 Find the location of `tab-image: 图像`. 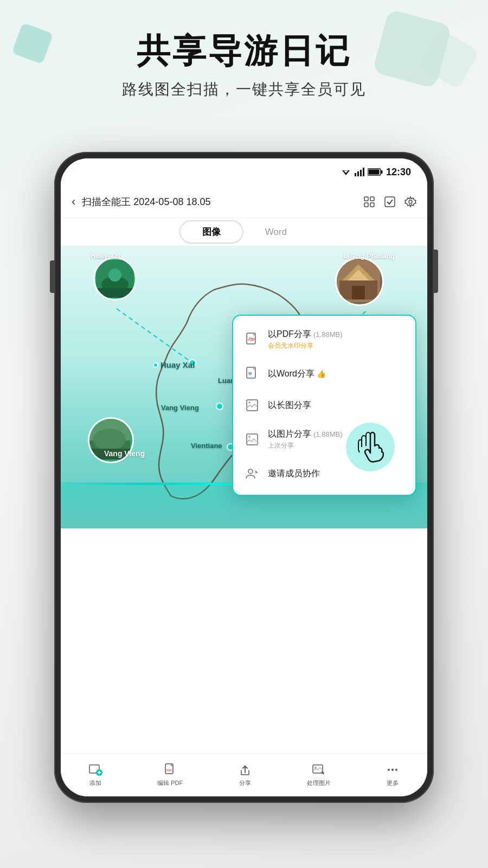

tab-image: 图像 is located at coordinates (211, 232).